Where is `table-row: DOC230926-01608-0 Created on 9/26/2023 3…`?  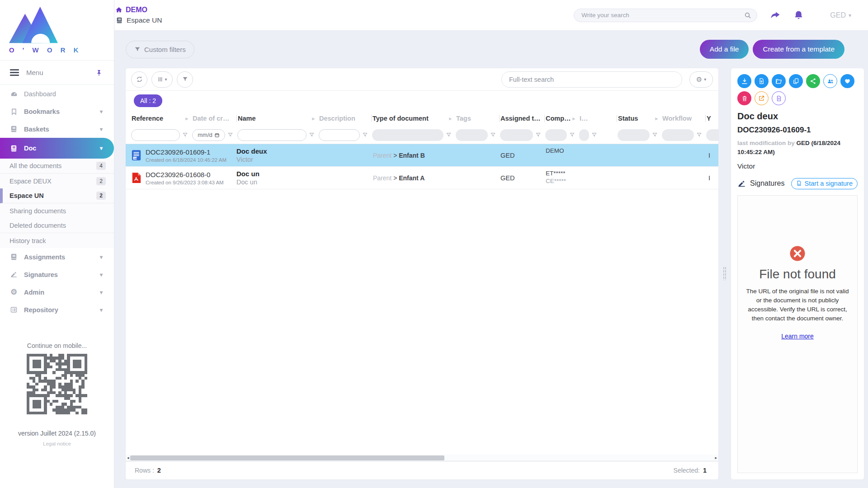
table-row: DOC230926-01608-0 Created on 9/26/2023 3… is located at coordinates (422, 178).